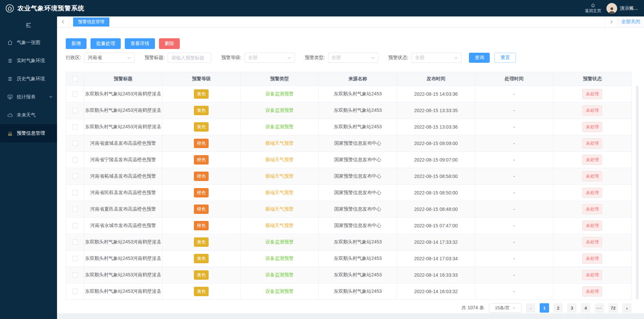 The height and width of the screenshot is (319, 644). Describe the element at coordinates (627, 308) in the screenshot. I see `page-button: ›` at that location.